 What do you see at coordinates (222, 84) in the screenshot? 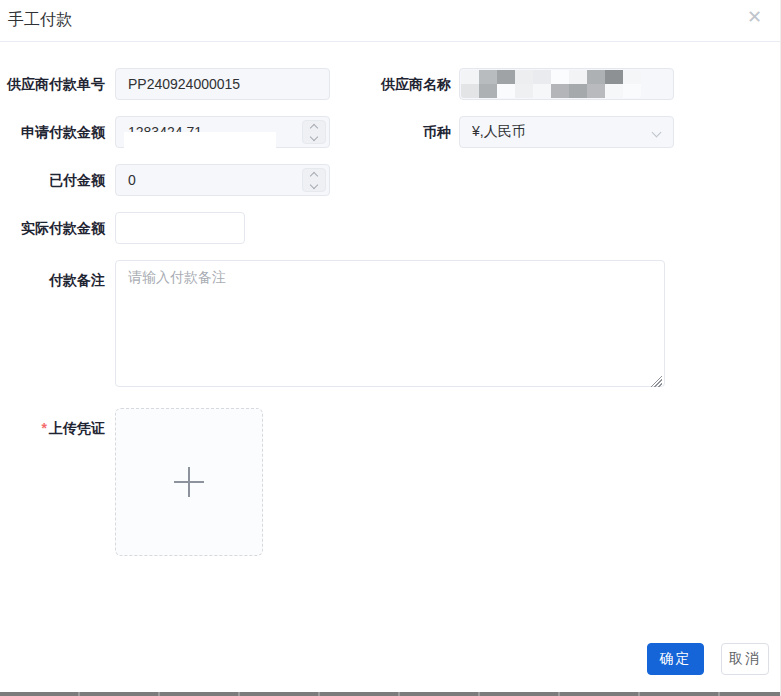
I see `payment-no-input` at bounding box center [222, 84].